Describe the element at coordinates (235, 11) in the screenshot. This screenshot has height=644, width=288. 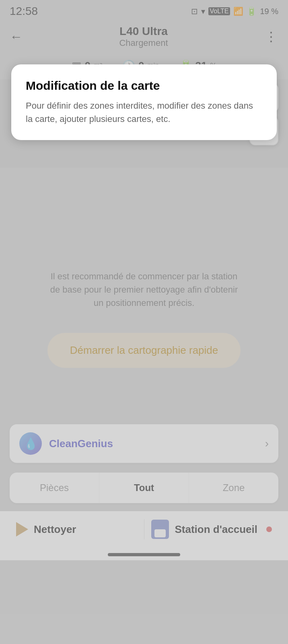
I see `status-icons: ⊡ ▾ VoLTE 📶 🔋 19 %` at that location.